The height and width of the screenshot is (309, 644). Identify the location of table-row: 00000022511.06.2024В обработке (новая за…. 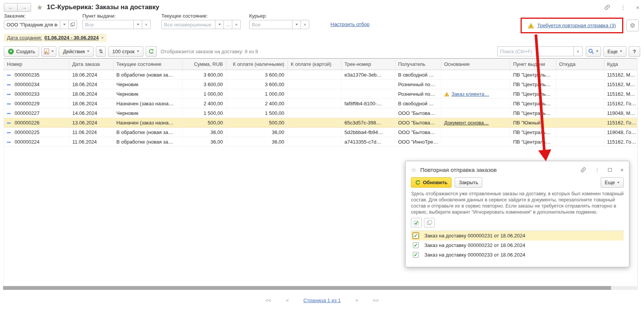
(320, 132).